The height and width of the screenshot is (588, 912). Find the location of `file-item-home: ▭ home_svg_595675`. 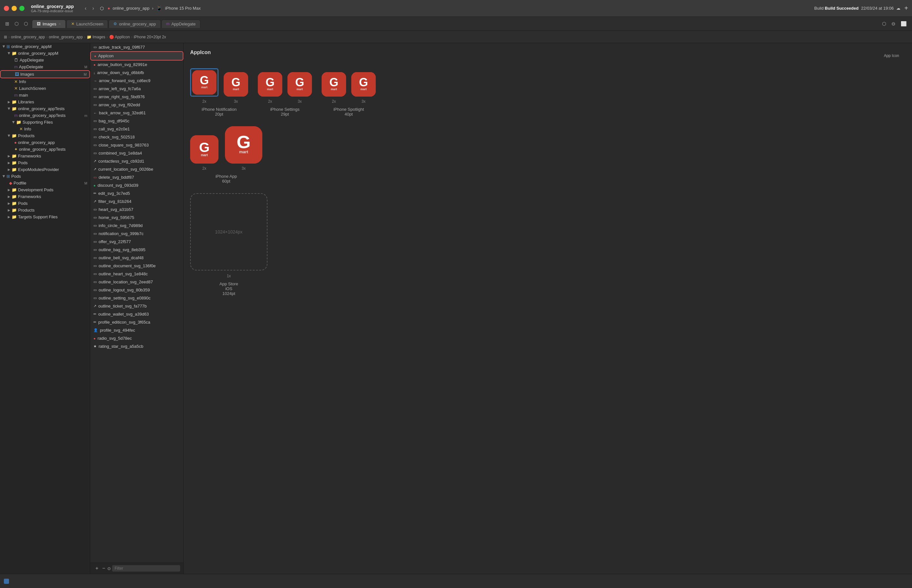

file-item-home: ▭ home_svg_595675 is located at coordinates (137, 218).